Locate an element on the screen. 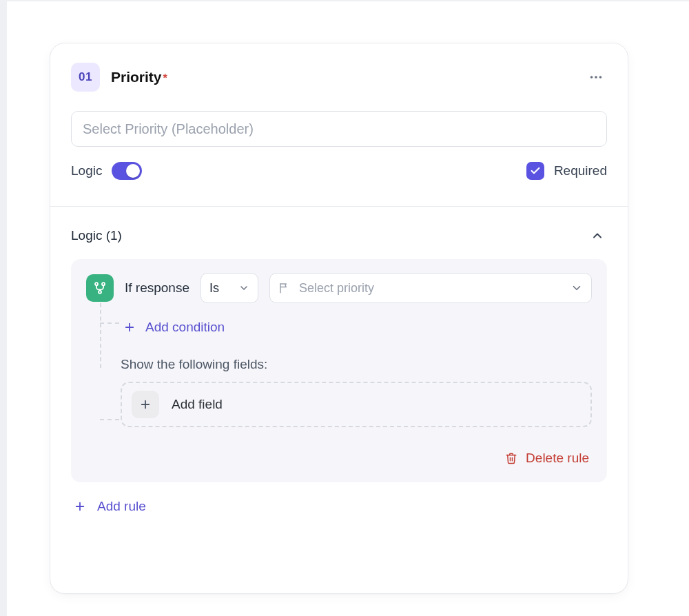 This screenshot has width=689, height=616. add-rule-button: Add rule is located at coordinates (110, 506).